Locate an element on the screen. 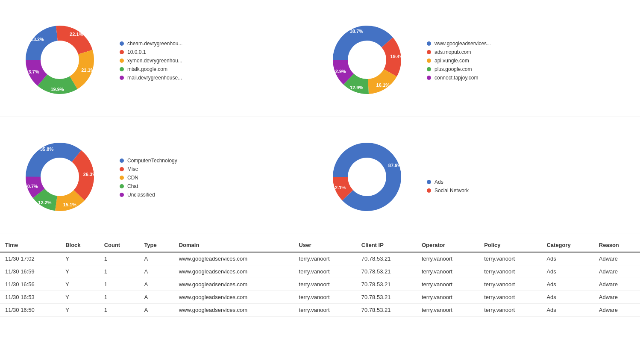 The width and height of the screenshot is (640, 364). table-row: 11/30 17:02Y1Awww.googleadservices.comte… is located at coordinates (320, 259).